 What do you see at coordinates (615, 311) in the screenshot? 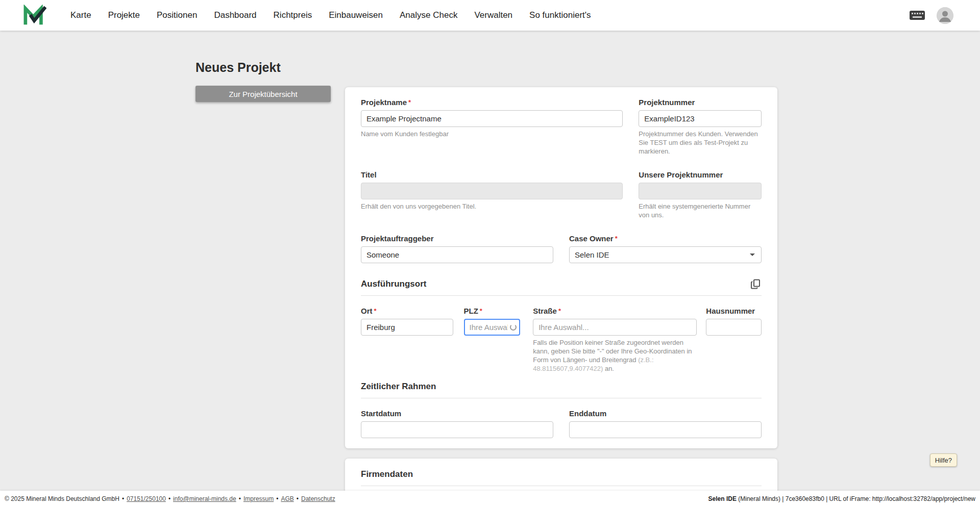
I see `strasse-label: Straße*` at bounding box center [615, 311].